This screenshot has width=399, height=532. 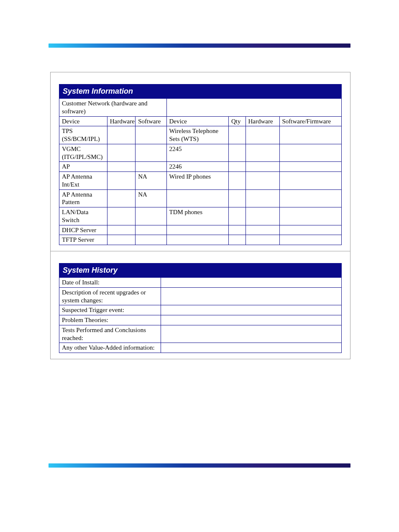 I want to click on table-header-row: Device Hardware Software Device Qty Hard…, so click(x=201, y=121).